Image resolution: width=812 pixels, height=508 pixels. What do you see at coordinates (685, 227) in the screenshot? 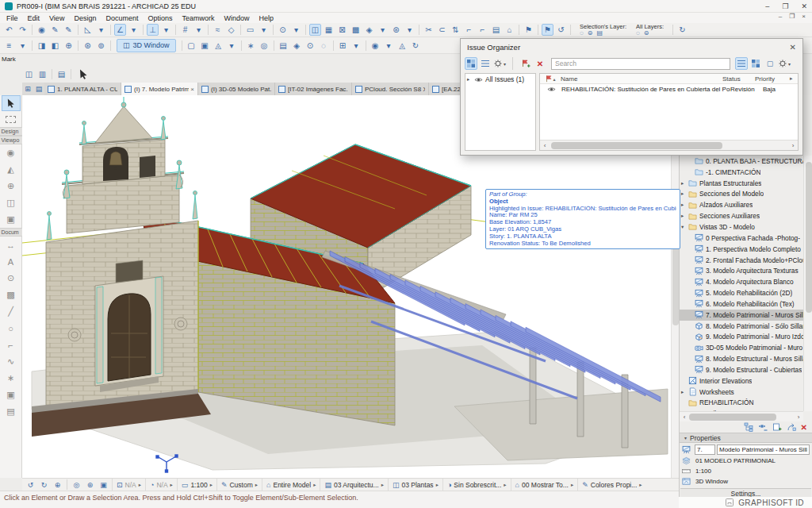
I see `expander-icon: ▾` at bounding box center [685, 227].